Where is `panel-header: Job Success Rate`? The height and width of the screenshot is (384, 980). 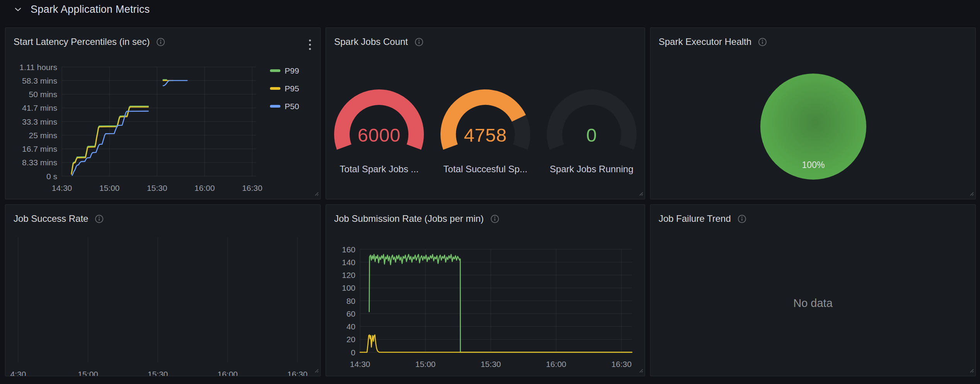 panel-header: Job Success Rate is located at coordinates (163, 219).